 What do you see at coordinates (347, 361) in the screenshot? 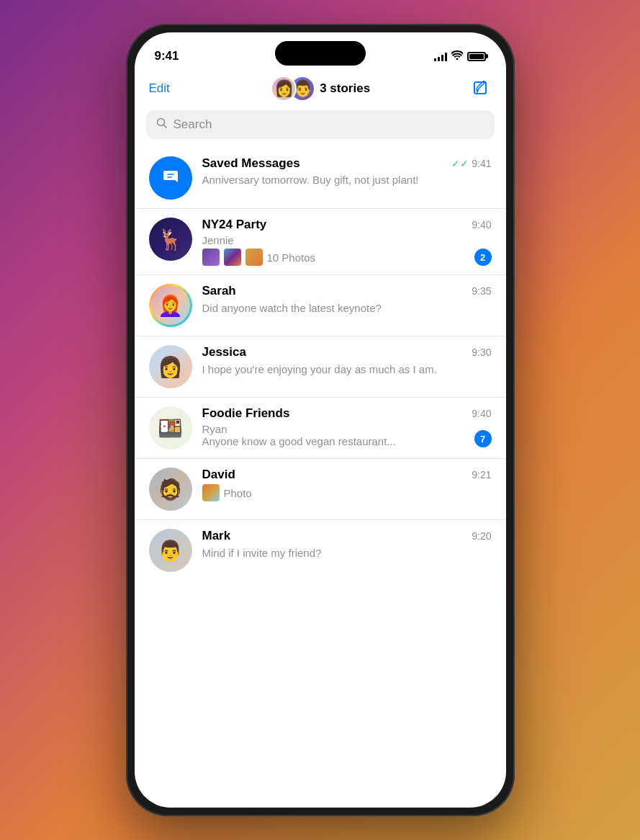
I see `jessica-content: Jessica 9:30 I hope you're enjoying your…` at bounding box center [347, 361].